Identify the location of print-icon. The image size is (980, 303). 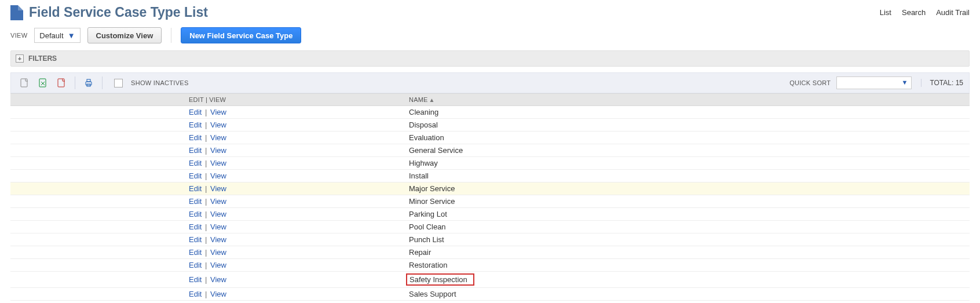
(89, 83).